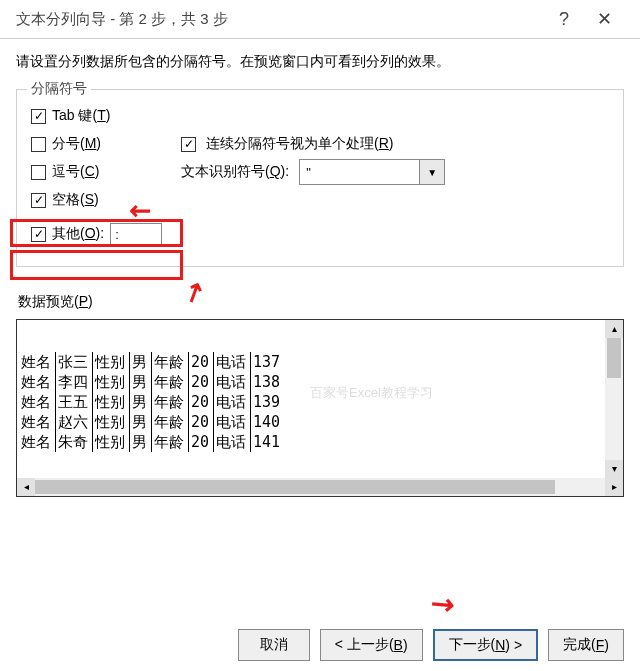 This screenshot has width=640, height=671. Describe the element at coordinates (614, 469) in the screenshot. I see `scroll-down-icon: ▾` at that location.